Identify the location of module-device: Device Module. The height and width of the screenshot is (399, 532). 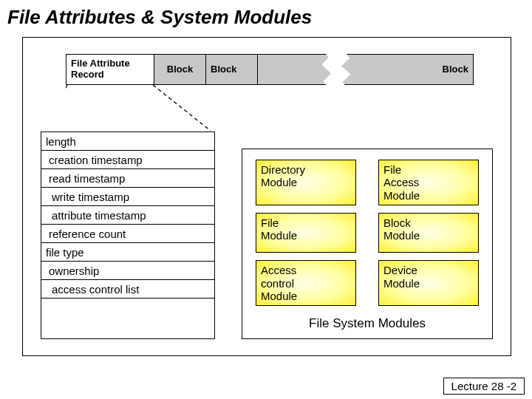
(429, 283).